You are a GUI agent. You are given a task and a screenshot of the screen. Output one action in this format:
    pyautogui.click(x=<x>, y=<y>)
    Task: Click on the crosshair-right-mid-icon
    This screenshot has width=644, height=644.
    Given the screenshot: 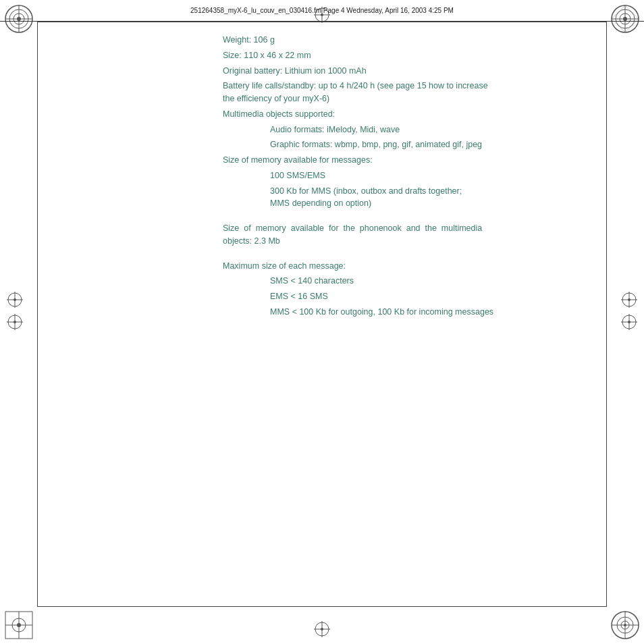 What is the action you would take?
    pyautogui.click(x=629, y=300)
    